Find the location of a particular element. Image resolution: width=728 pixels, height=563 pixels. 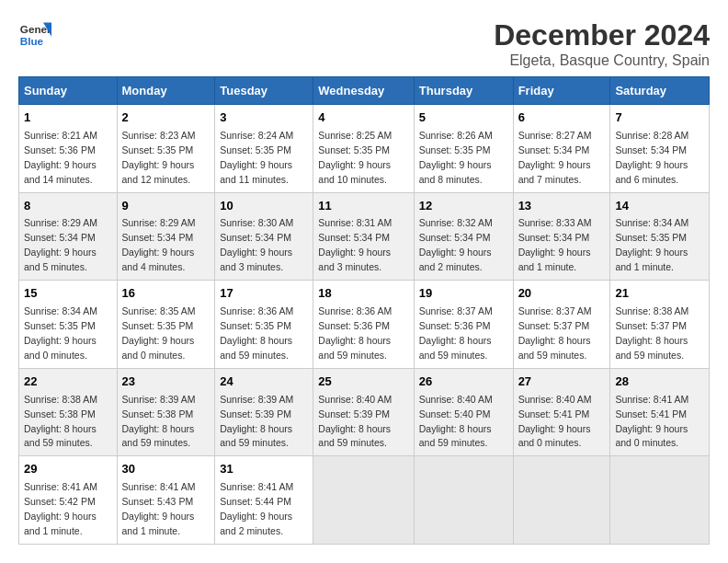

day-number: 16 is located at coordinates (166, 294).